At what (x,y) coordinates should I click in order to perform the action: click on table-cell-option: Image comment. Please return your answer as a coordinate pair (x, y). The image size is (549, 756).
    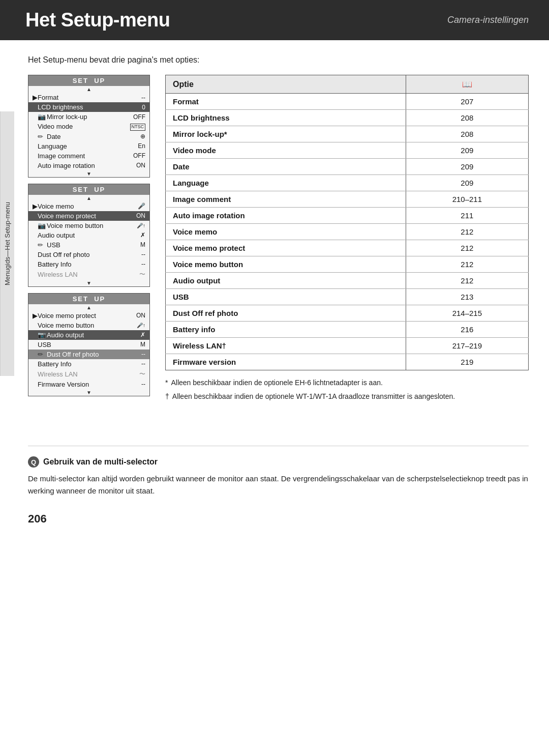
    Looking at the image, I should click on (286, 199).